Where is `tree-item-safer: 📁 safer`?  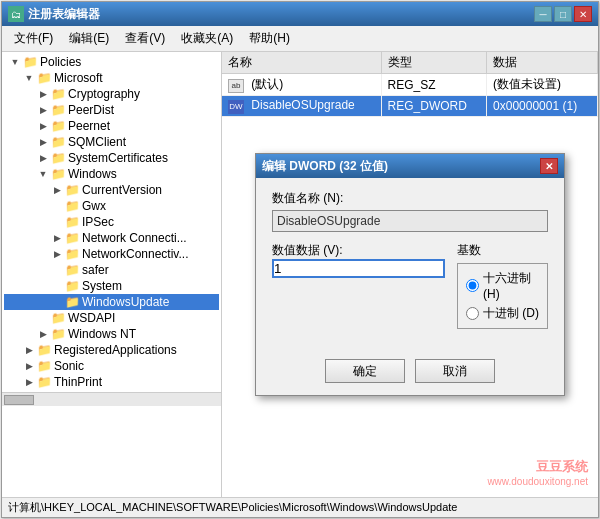
tree-item-safer: 📁 safer is located at coordinates (112, 270).